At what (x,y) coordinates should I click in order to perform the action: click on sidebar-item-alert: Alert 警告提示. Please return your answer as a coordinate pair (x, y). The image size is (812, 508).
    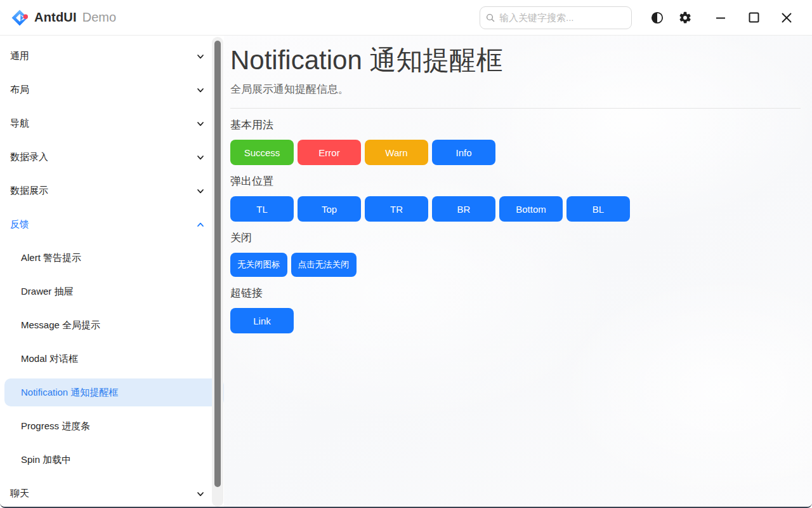
    Looking at the image, I should click on (112, 258).